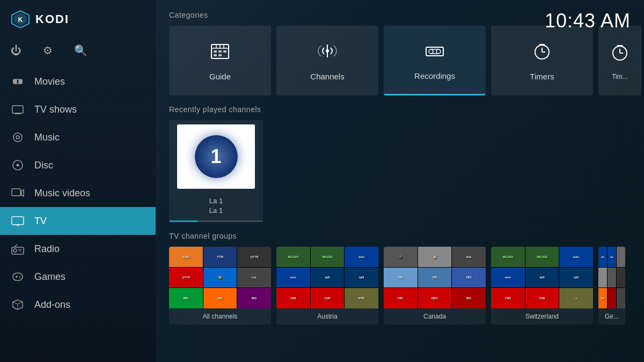 The image size is (644, 362). Describe the element at coordinates (327, 278) in the screenshot. I see `group-art-austria: WILDER WILDER euro euro tqfil tqfil CNN …` at that location.